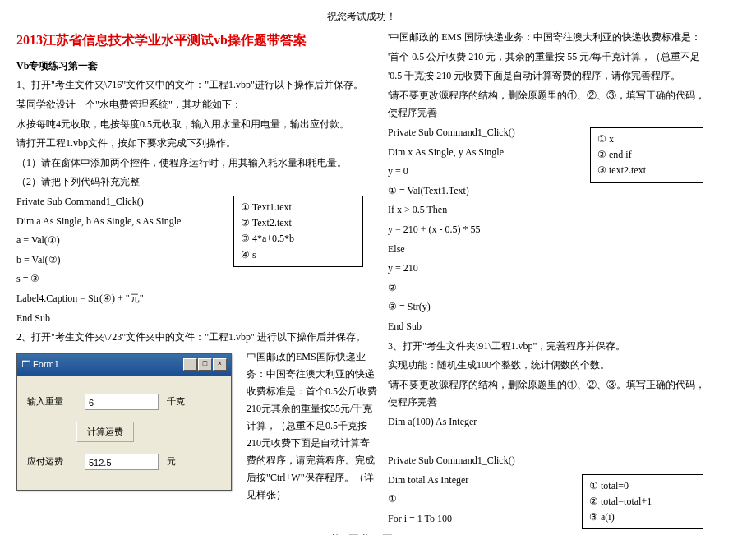 The width and height of the screenshot is (756, 535). I want to click on q1-code-l5: s = ③, so click(197, 279).